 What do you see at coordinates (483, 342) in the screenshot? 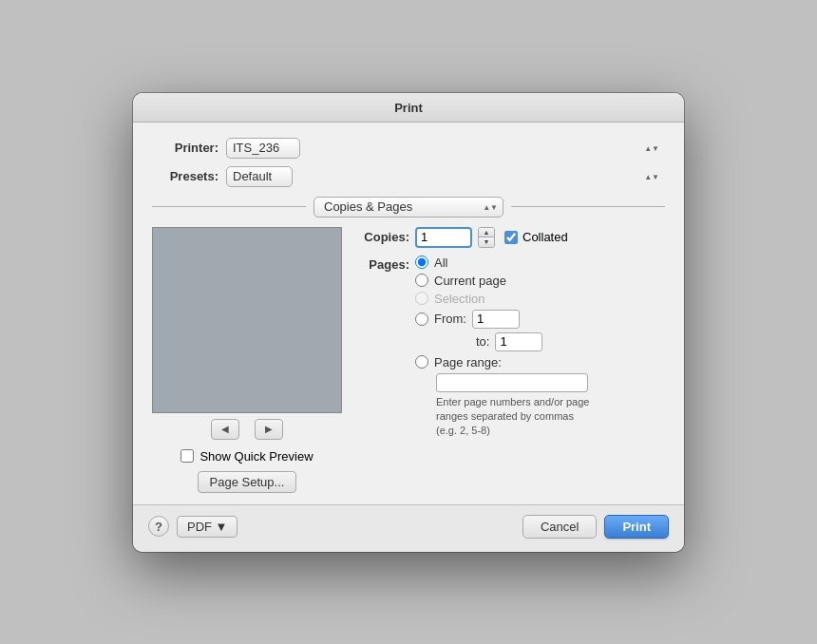
I see `to-label: to:` at bounding box center [483, 342].